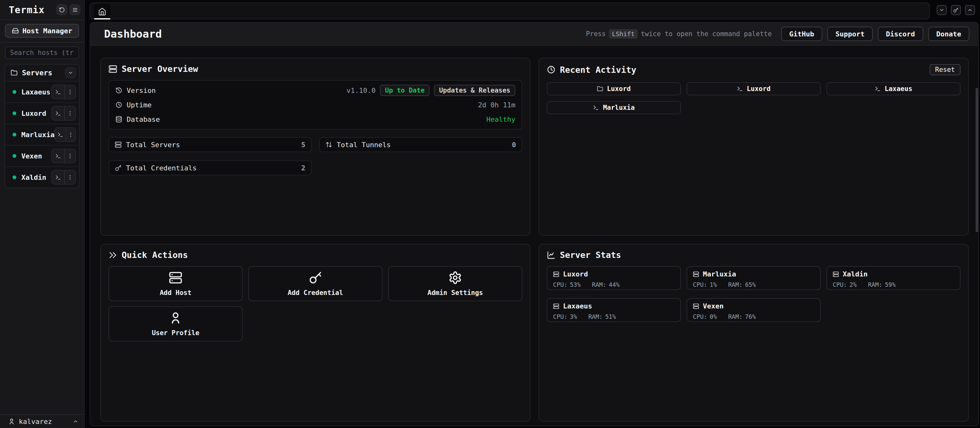 The image size is (980, 428). What do you see at coordinates (102, 19) in the screenshot?
I see `active-tab-indicator` at bounding box center [102, 19].